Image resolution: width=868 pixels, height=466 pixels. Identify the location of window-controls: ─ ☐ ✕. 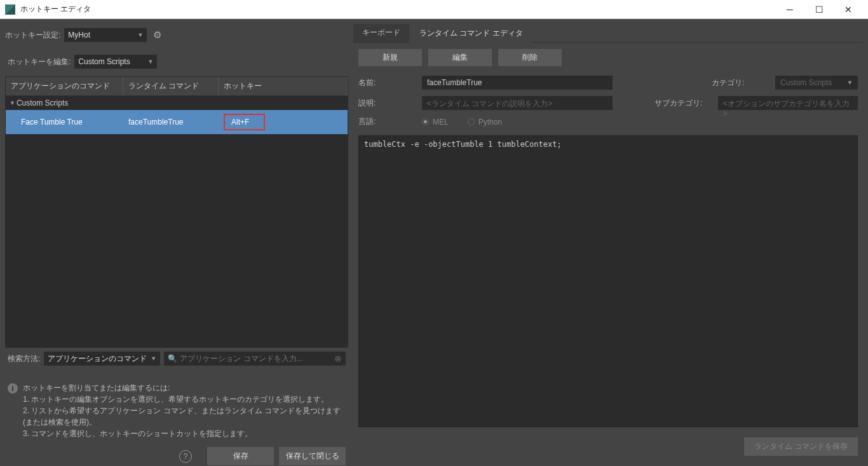
(819, 10).